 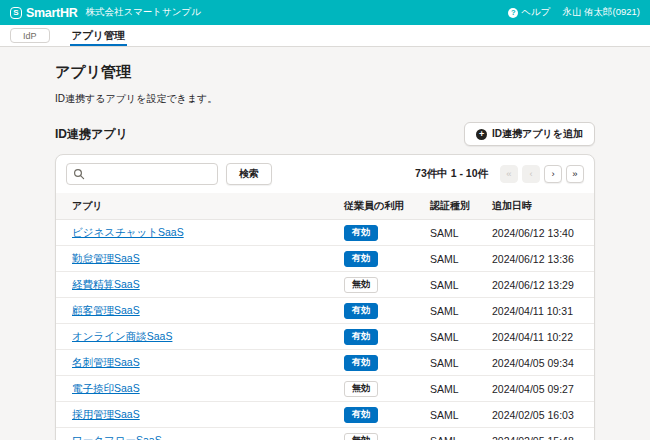 What do you see at coordinates (106, 310) in the screenshot?
I see `app-link: 顧客管理SaaS` at bounding box center [106, 310].